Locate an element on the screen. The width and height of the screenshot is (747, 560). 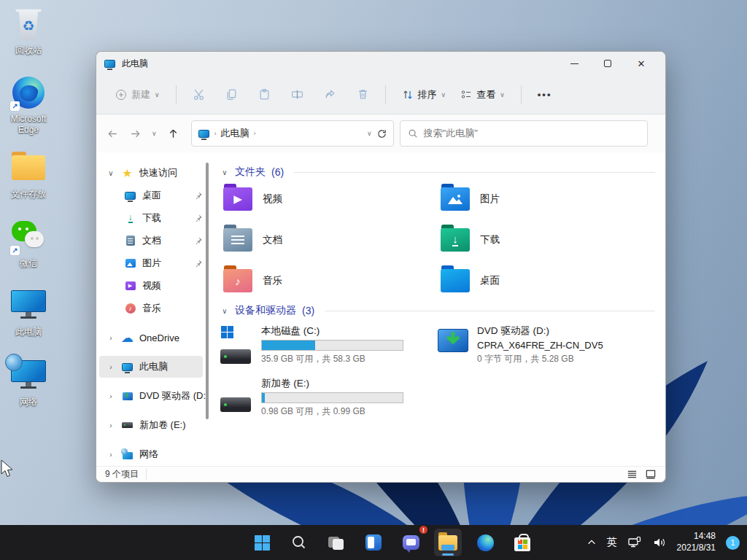
view-button: 查看 ∨ is located at coordinates (483, 95).